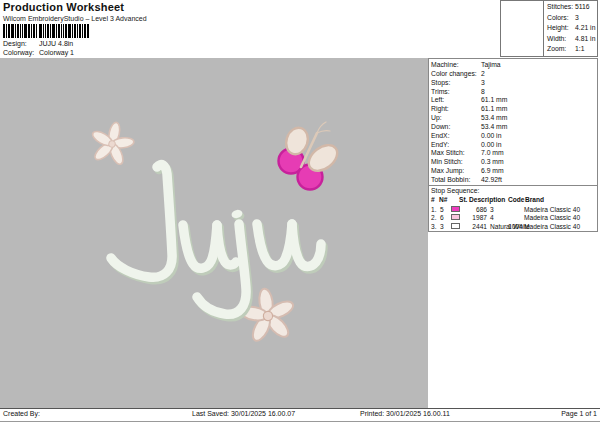 This screenshot has height=424, width=600. I want to click on machine-info-value: 0.3 mm, so click(492, 162).